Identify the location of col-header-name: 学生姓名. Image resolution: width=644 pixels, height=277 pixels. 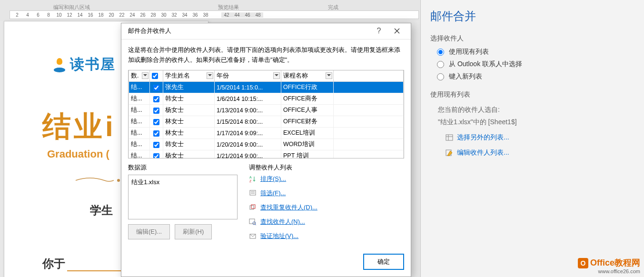
(189, 76).